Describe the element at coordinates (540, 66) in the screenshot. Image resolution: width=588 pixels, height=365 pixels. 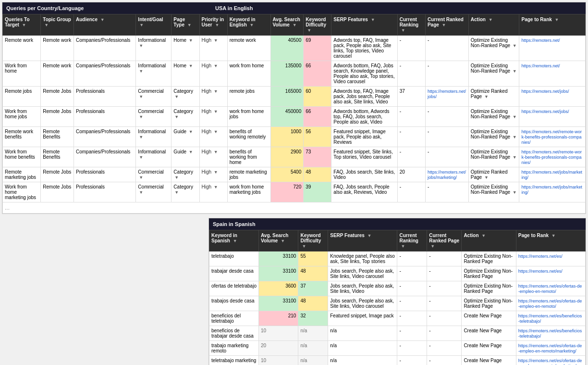
I see `page-to-rank-link-1: https://remoters.net/` at that location.